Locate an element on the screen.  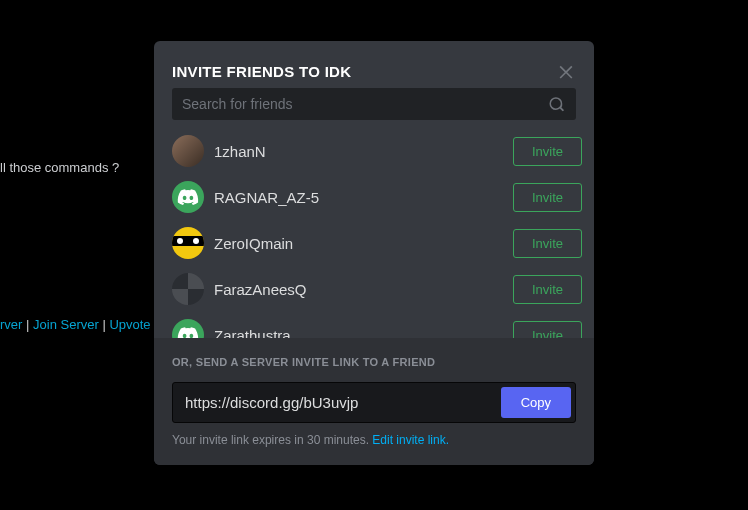
friend-row: 1zhanNInvite is located at coordinates (374, 151).